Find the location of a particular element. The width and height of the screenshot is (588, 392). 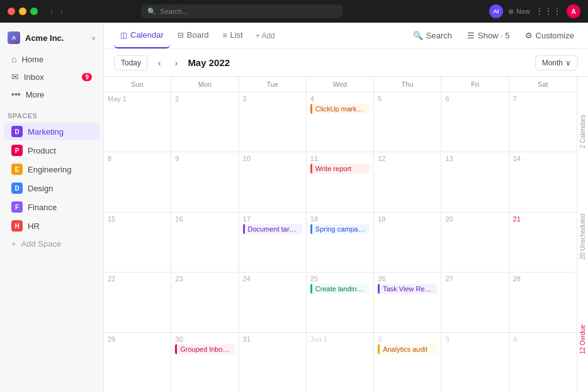

cal-day-may18: 18 Spring campaign image assets is located at coordinates (340, 242).